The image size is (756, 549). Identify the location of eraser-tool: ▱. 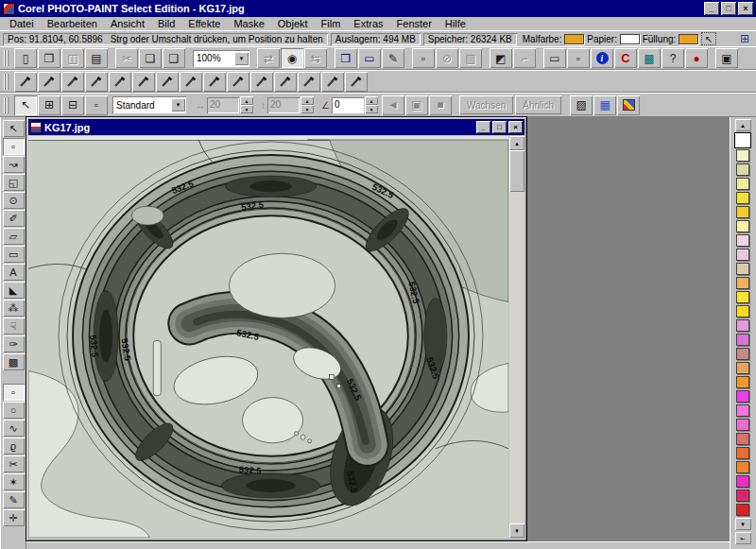
(13, 236).